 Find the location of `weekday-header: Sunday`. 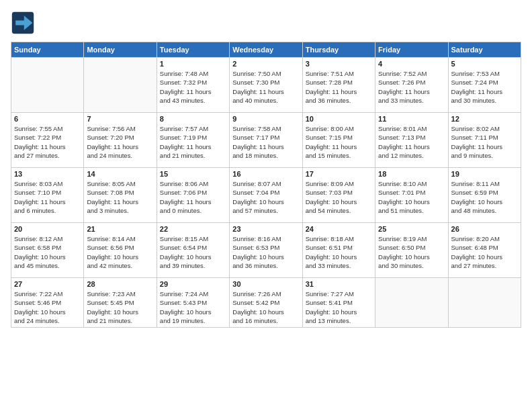

weekday-header: Sunday is located at coordinates (48, 50).